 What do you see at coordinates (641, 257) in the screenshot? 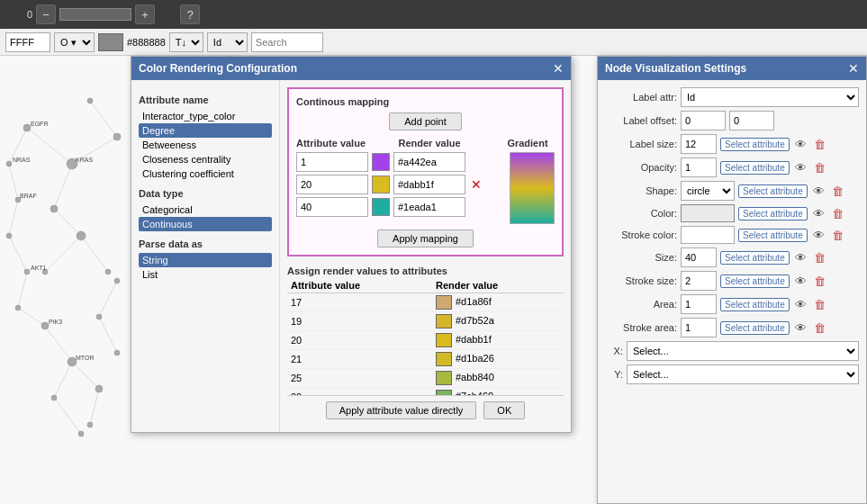
I see `nv-size-label: Size:` at bounding box center [641, 257].